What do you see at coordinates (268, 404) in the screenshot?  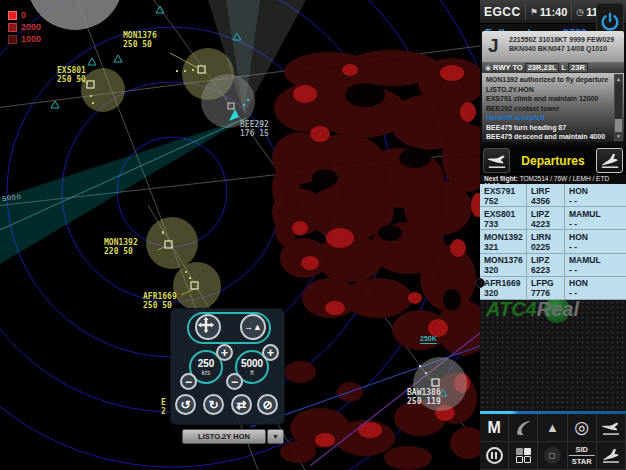 I see `cancel-clearance-button: ⊘` at bounding box center [268, 404].